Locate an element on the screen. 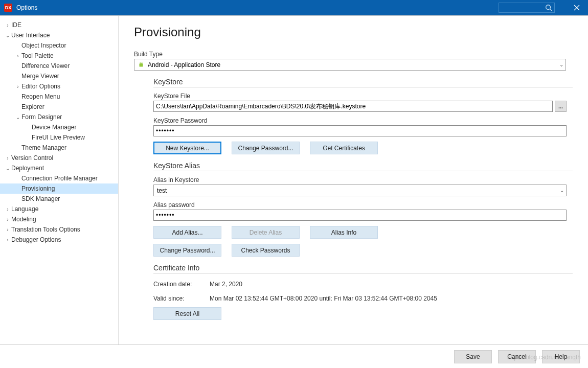  sidebar-item-version-control: ›Version Control is located at coordinates (59, 158).